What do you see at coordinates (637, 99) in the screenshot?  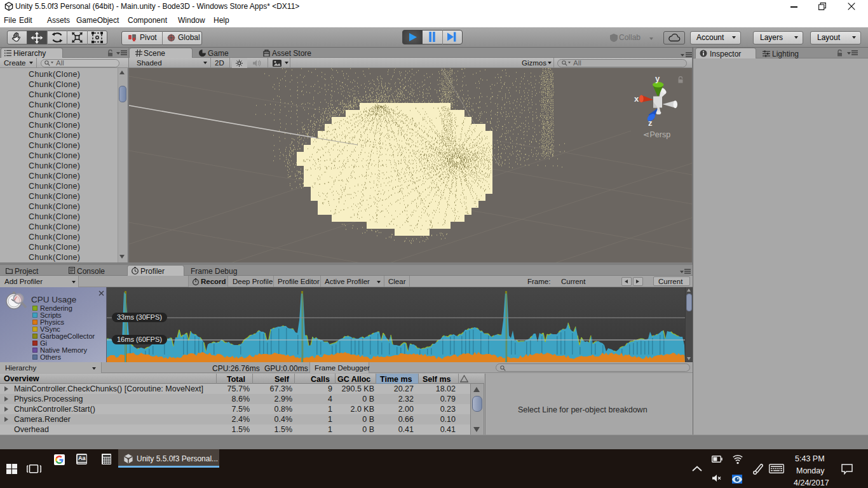 I see `svg-text: x` at bounding box center [637, 99].